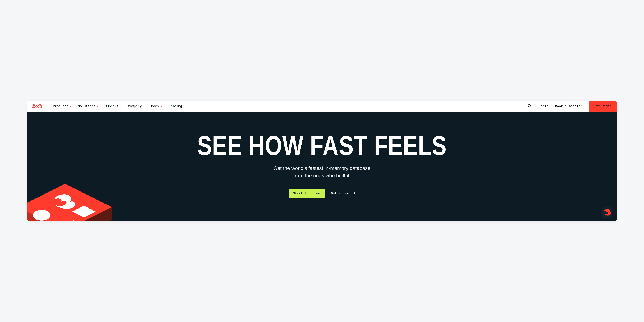  What do you see at coordinates (135, 106) in the screenshot?
I see `nav-item-label: Company` at bounding box center [135, 106].